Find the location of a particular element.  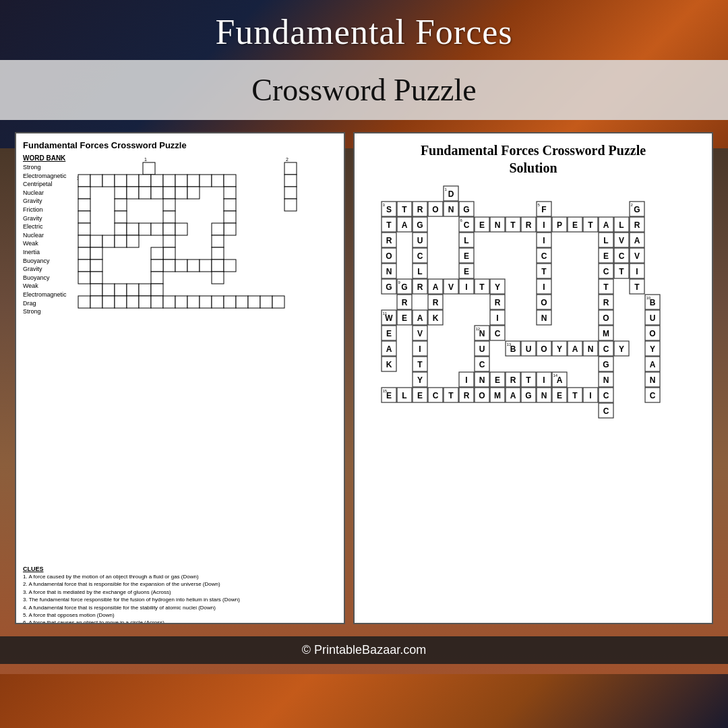

footer-text: © PrintableBazaar.com is located at coordinates (364, 650).